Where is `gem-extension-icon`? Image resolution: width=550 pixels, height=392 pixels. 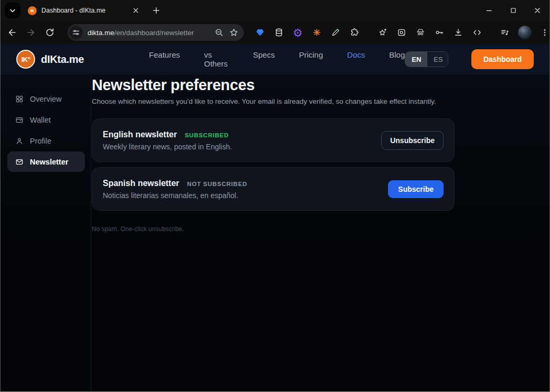
gem-extension-icon is located at coordinates (260, 32).